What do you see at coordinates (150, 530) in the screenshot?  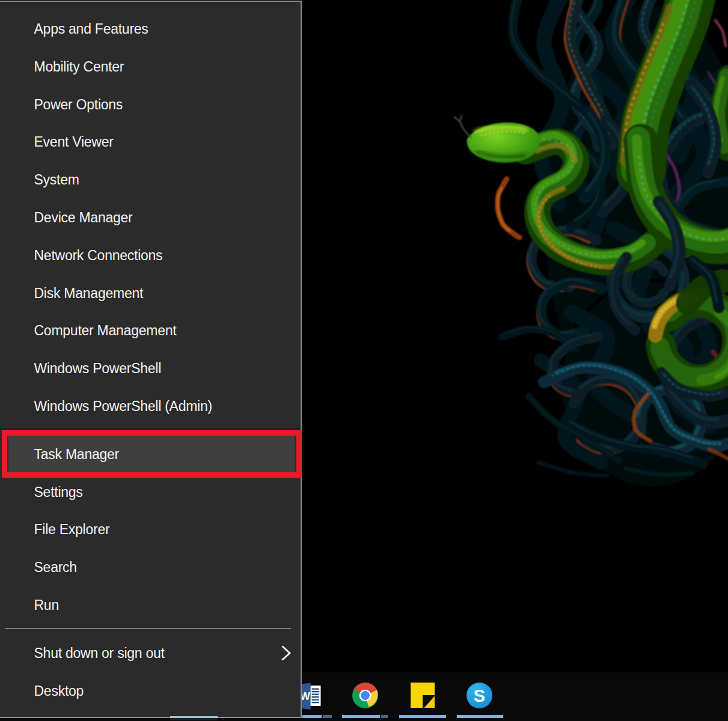 I see `menu-item-file-explorer: File Explorer` at bounding box center [150, 530].